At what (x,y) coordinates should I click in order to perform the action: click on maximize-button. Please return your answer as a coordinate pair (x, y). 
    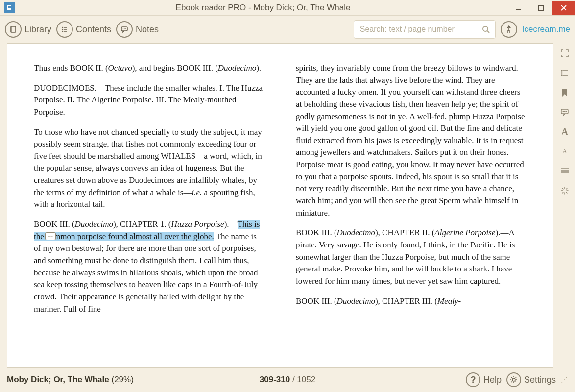
    Looking at the image, I should click on (541, 8).